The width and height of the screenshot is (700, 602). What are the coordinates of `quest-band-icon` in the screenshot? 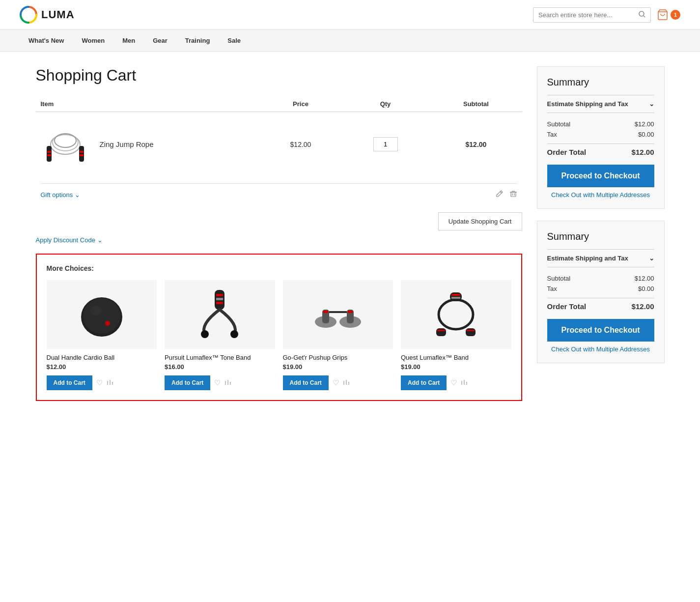 It's located at (456, 315).